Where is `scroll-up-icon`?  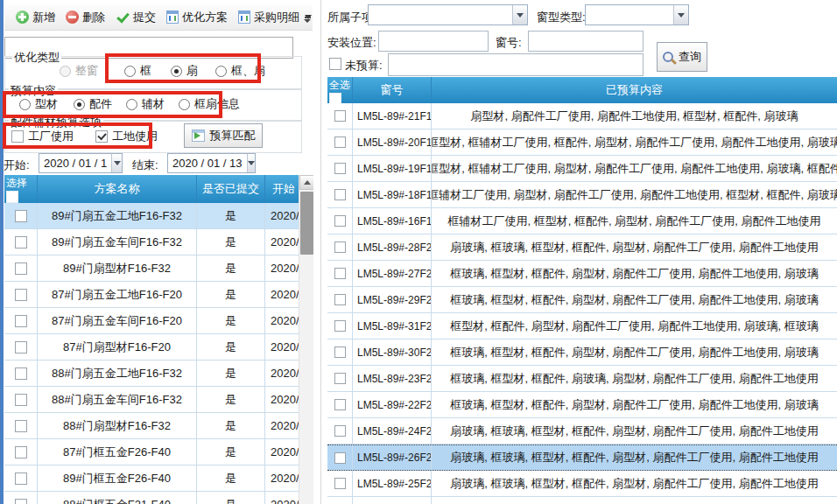 scroll-up-icon is located at coordinates (306, 182).